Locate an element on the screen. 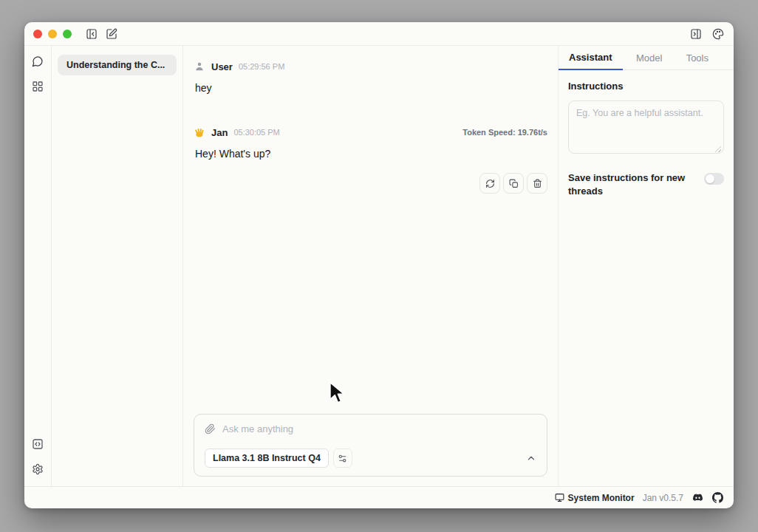  settings-gear-icon is located at coordinates (38, 469).